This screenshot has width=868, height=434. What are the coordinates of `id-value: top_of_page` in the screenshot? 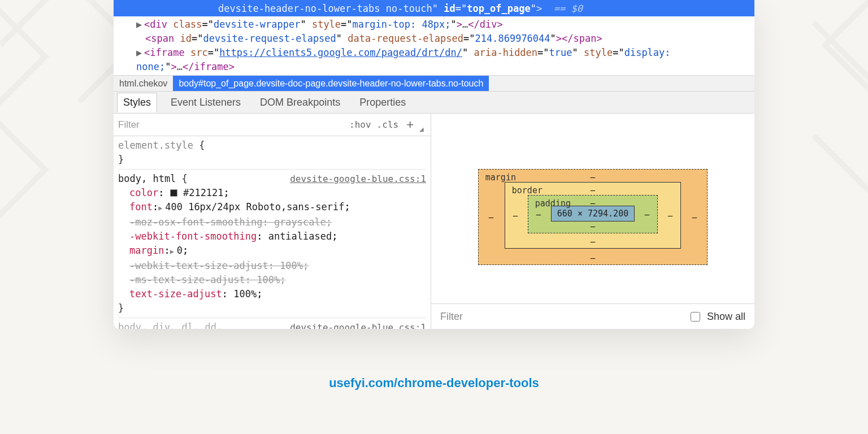 It's located at (498, 8).